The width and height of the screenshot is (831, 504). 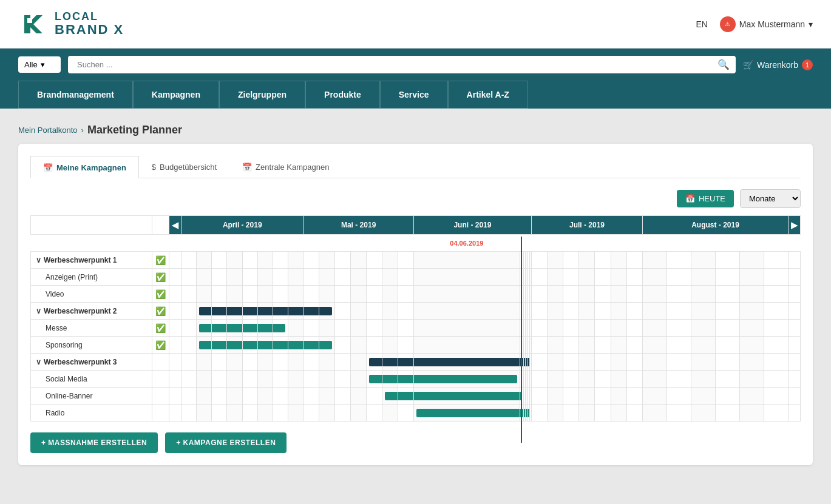 What do you see at coordinates (75, 95) in the screenshot?
I see `nav-item-brandmanagement: Brandmanagement` at bounding box center [75, 95].